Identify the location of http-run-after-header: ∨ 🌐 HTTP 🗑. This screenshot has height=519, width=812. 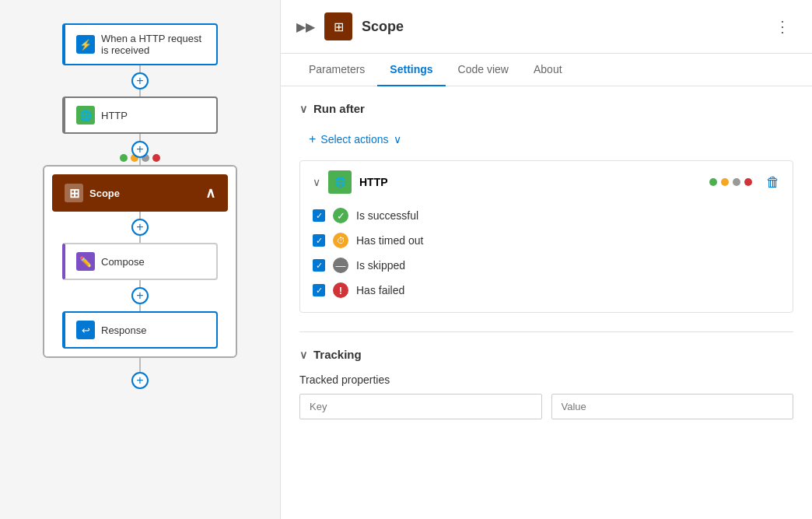
(546, 182).